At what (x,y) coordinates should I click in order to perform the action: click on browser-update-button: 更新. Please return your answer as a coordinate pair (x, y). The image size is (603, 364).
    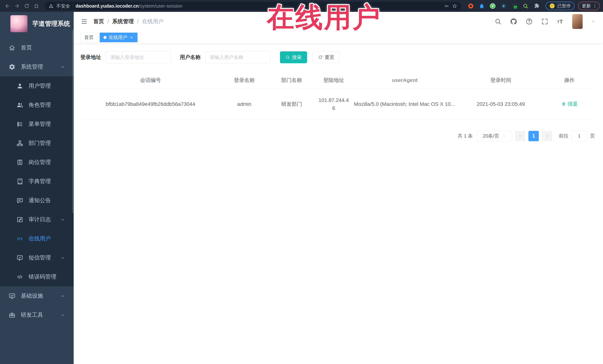
    Looking at the image, I should click on (589, 6).